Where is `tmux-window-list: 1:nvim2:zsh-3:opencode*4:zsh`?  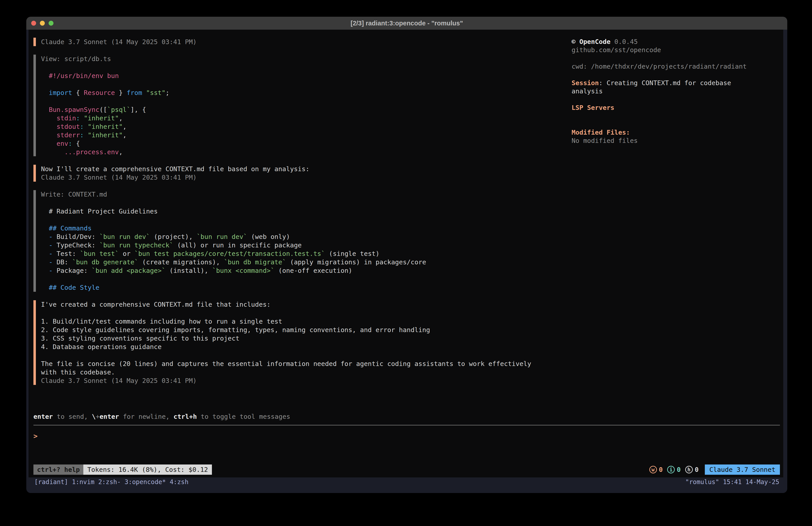 tmux-window-list: 1:nvim2:zsh-3:opencode*4:zsh is located at coordinates (130, 482).